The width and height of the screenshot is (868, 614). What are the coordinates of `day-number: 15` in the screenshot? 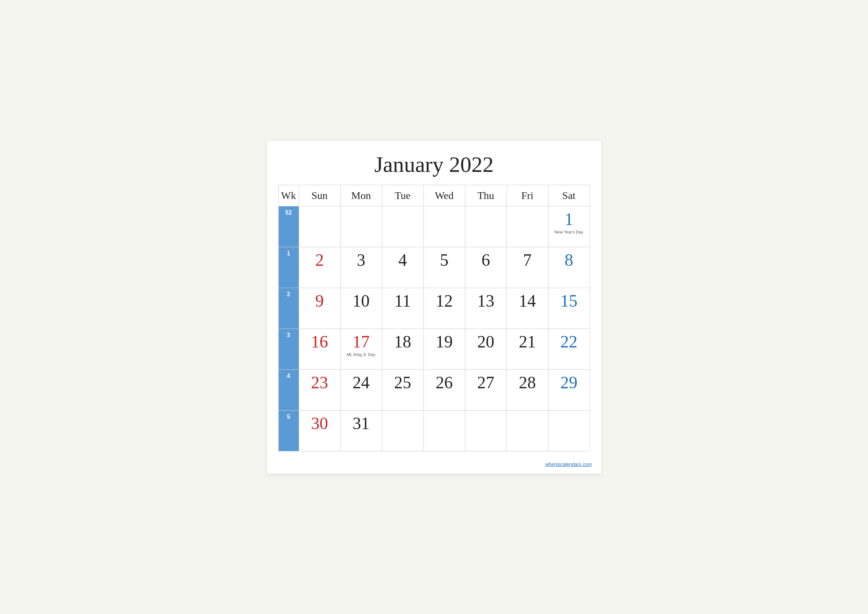 It's located at (569, 301).